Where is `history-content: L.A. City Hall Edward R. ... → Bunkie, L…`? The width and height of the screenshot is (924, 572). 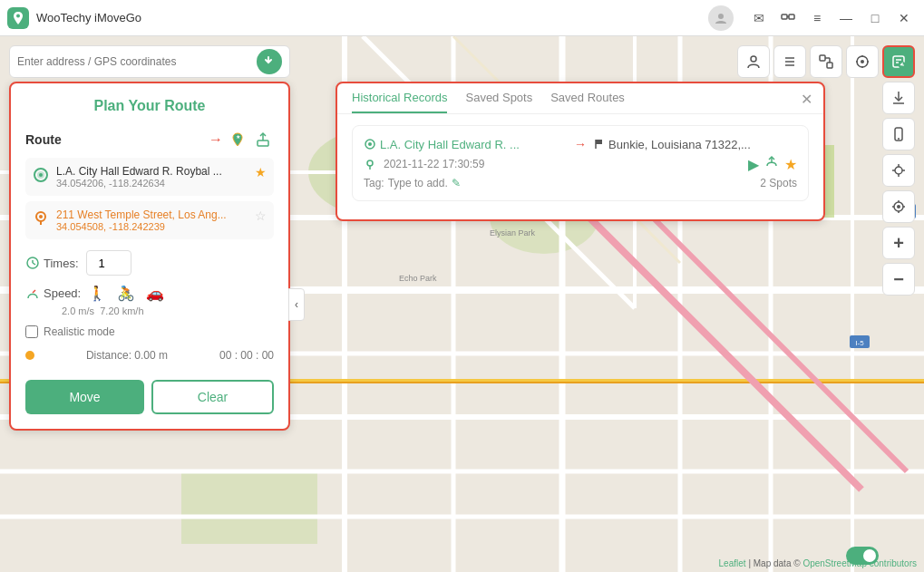 history-content: L.A. City Hall Edward R. ... → Bunkie, L… is located at coordinates (580, 167).